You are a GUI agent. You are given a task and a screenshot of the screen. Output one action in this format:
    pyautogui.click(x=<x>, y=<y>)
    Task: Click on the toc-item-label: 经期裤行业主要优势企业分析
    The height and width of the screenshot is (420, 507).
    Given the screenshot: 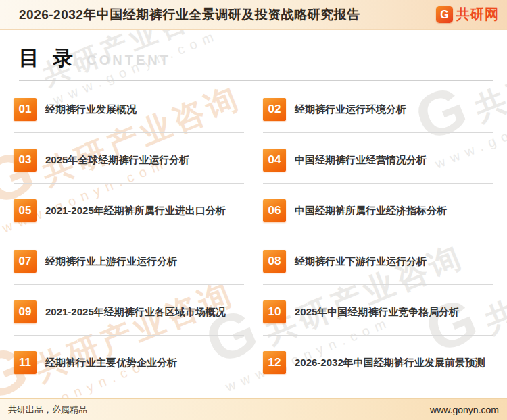 What is the action you would take?
    pyautogui.click(x=111, y=363)
    